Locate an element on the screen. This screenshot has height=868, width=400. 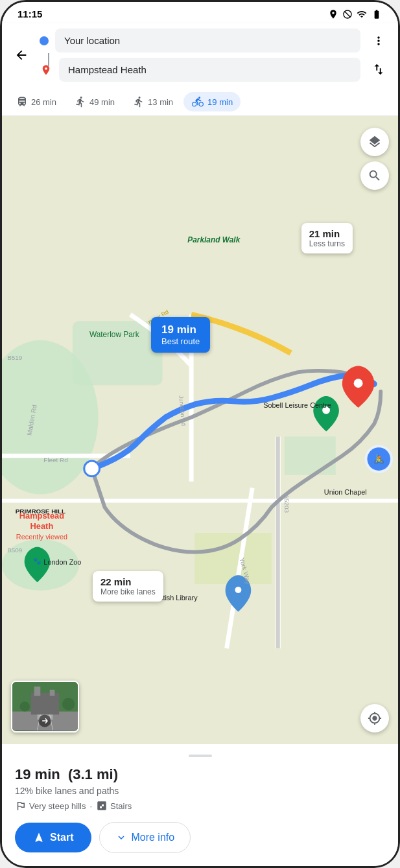
best-route-duration: 19 min is located at coordinates (180, 330).